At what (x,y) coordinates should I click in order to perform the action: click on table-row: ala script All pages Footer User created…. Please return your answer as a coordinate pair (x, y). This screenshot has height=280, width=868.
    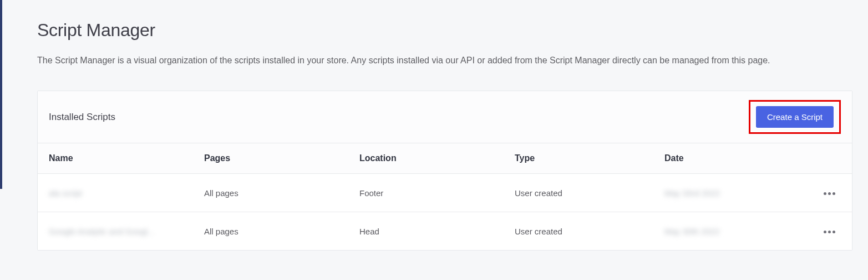
    Looking at the image, I should click on (445, 193).